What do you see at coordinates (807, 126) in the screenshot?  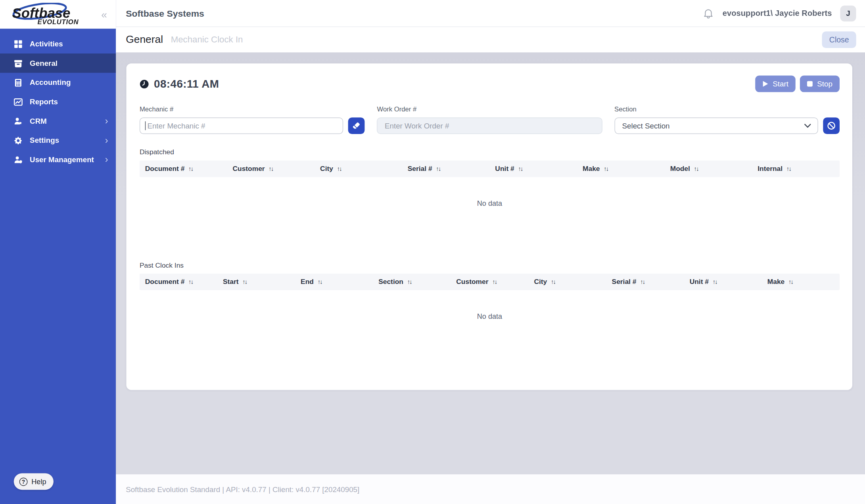 I see `chevron-down-icon` at bounding box center [807, 126].